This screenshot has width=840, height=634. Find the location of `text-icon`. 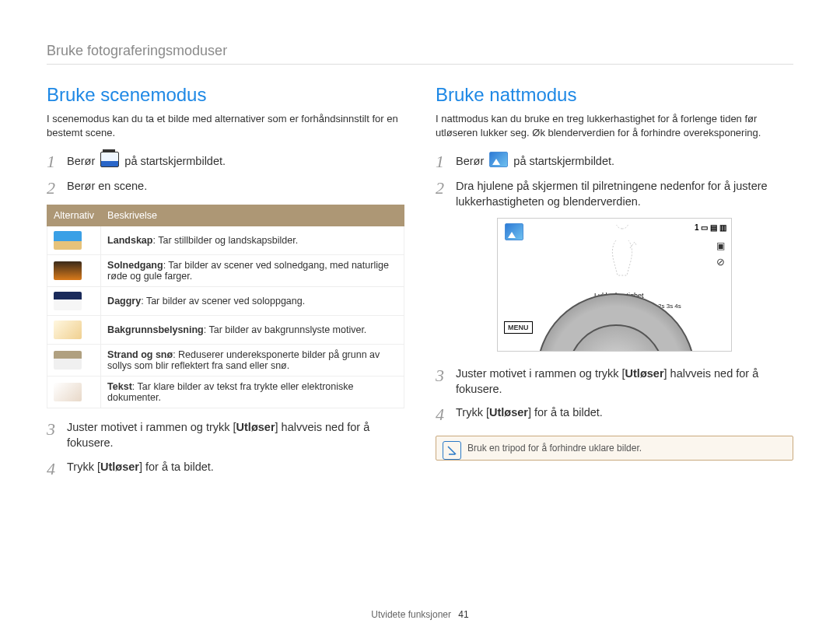

text-icon is located at coordinates (68, 392).